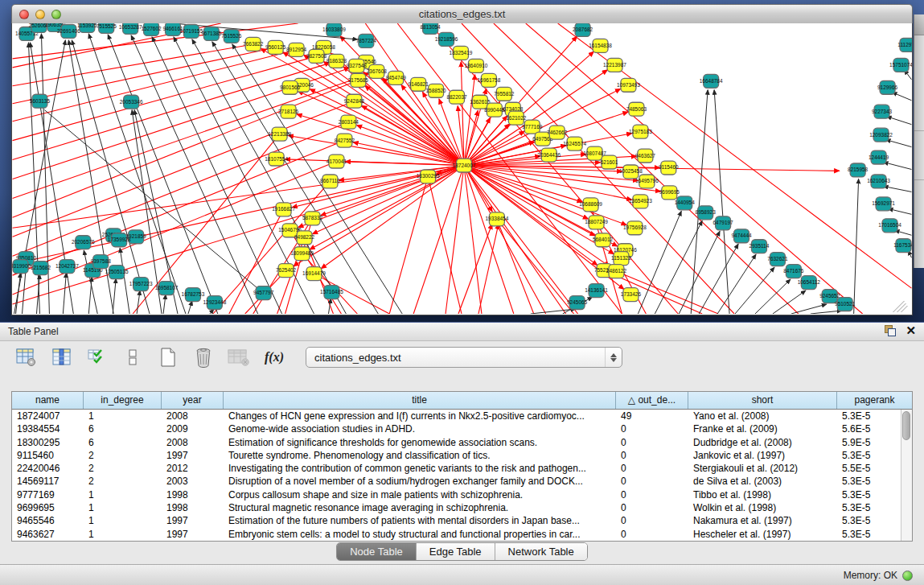 This screenshot has height=585, width=924. What do you see at coordinates (762, 495) in the screenshot?
I see `table-cell: Tibbo et al. (1998)` at bounding box center [762, 495].